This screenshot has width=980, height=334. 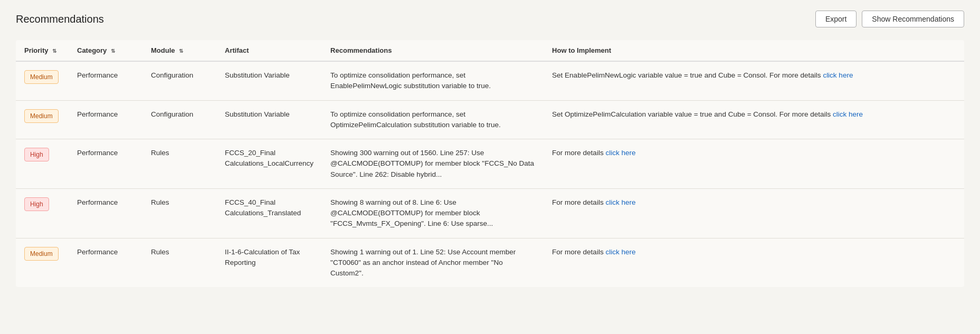 I want to click on export-button: Export, so click(x=836, y=19).